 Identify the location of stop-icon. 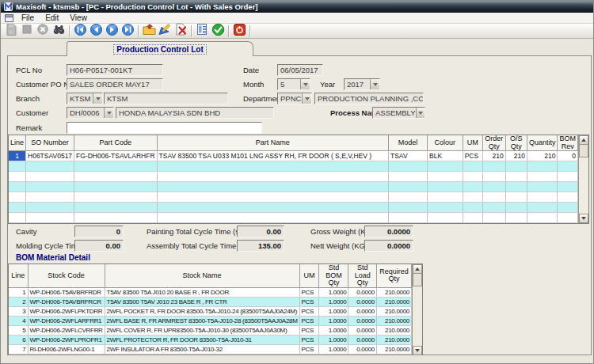
(27, 31).